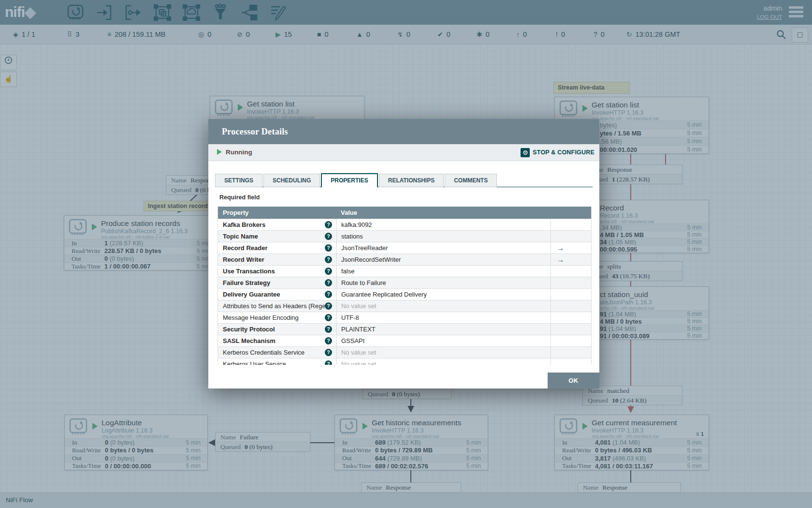 The height and width of the screenshot is (508, 812). What do you see at coordinates (405, 259) in the screenshot?
I see `property-row: Record Writer? JsonRecordSetWriter →` at bounding box center [405, 259].